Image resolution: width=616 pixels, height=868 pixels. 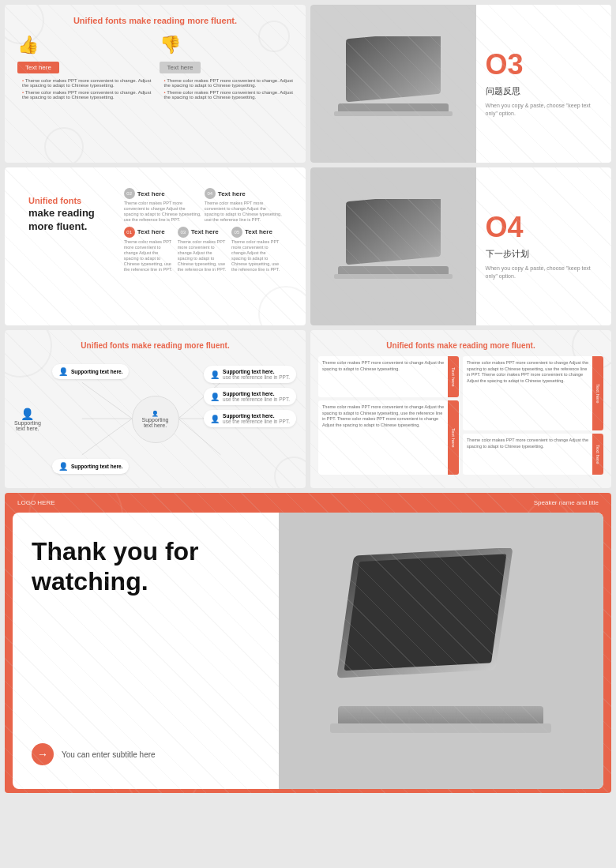 What do you see at coordinates (543, 84) in the screenshot?
I see `slide2-info: O3 问题反思 When you copy & paste, choose "k…` at bounding box center [543, 84].